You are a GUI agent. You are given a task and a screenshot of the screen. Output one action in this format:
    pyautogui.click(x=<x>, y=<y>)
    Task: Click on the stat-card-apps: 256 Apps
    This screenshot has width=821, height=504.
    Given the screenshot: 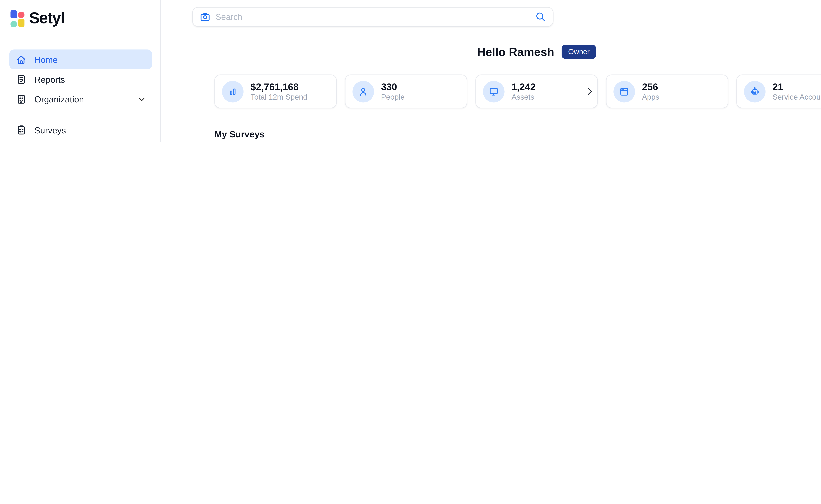 What is the action you would take?
    pyautogui.click(x=667, y=91)
    